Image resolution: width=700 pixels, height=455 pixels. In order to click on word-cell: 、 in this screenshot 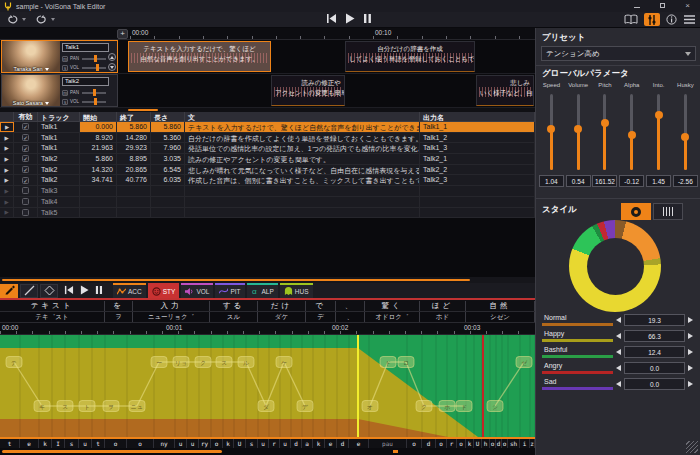, I will do `click(350, 306)`.